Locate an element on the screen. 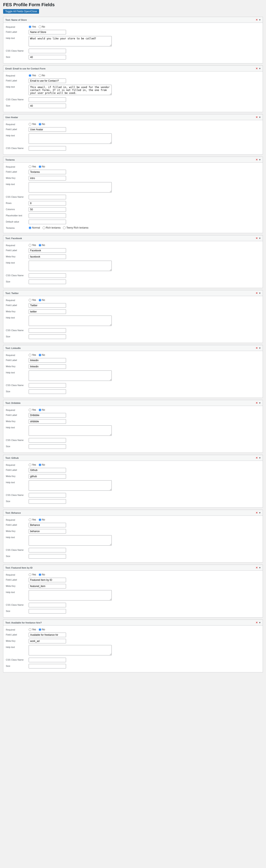 This screenshot has height=868, width=266. default-value-field is located at coordinates (144, 222).